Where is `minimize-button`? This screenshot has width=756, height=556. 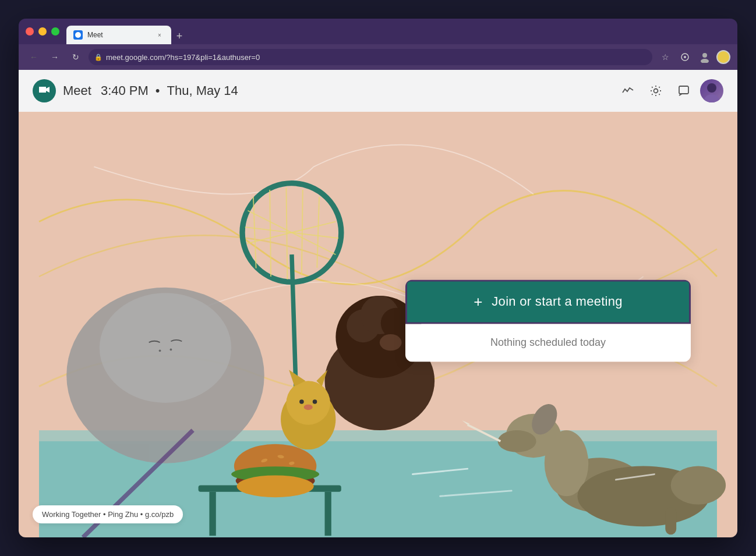 minimize-button is located at coordinates (43, 31).